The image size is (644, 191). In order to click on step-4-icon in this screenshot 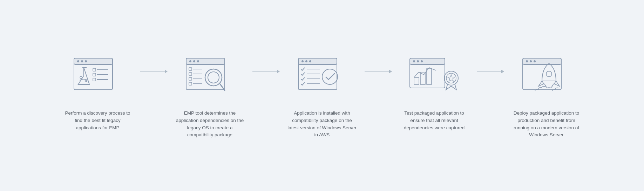, I will do `click(434, 77)`.